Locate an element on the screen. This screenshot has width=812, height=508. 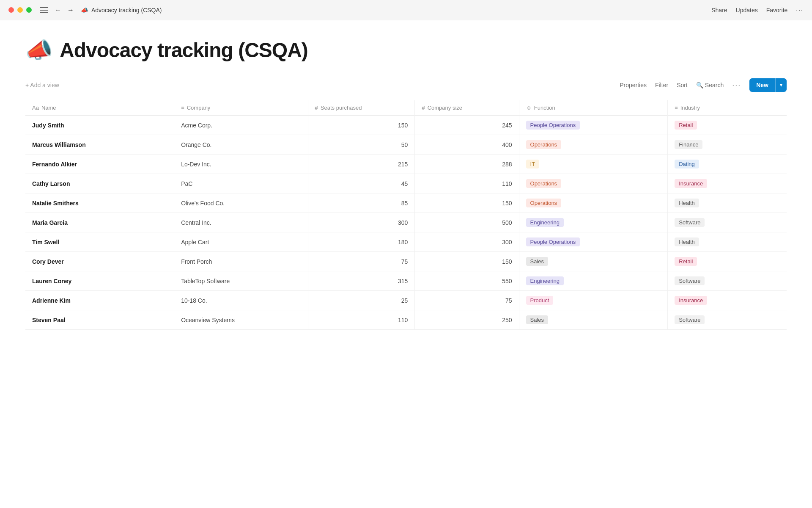
cell-name: Judy Smith is located at coordinates (100, 125).